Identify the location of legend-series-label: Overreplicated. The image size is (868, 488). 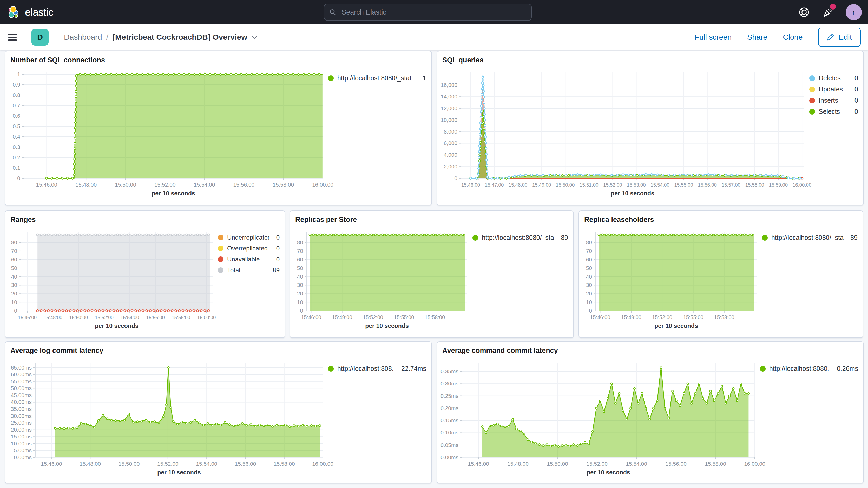
(247, 248).